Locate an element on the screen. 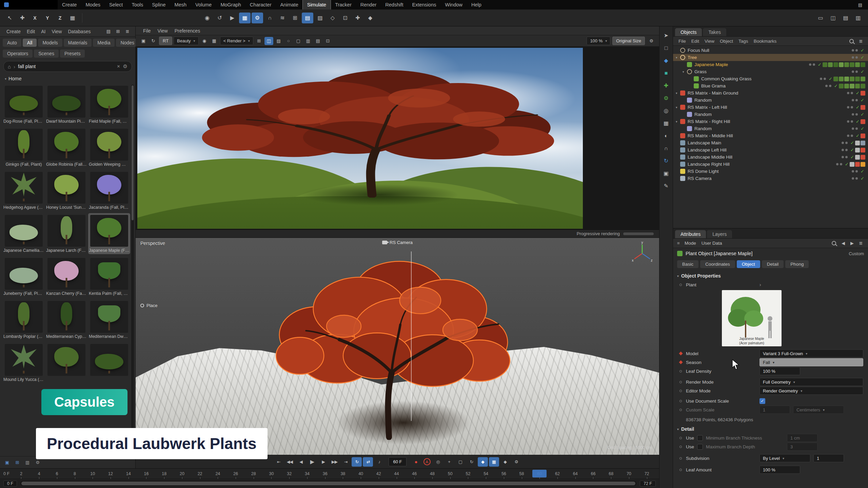 The height and width of the screenshot is (488, 868). history-forward-icon: ▶ is located at coordinates (852, 243).